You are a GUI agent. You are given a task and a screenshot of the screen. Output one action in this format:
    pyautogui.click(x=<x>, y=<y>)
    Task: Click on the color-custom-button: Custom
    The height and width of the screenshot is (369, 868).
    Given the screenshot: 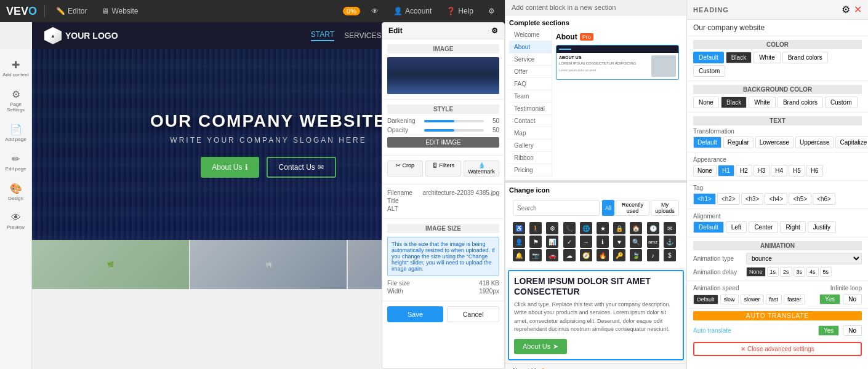 What is the action you would take?
    pyautogui.click(x=709, y=71)
    